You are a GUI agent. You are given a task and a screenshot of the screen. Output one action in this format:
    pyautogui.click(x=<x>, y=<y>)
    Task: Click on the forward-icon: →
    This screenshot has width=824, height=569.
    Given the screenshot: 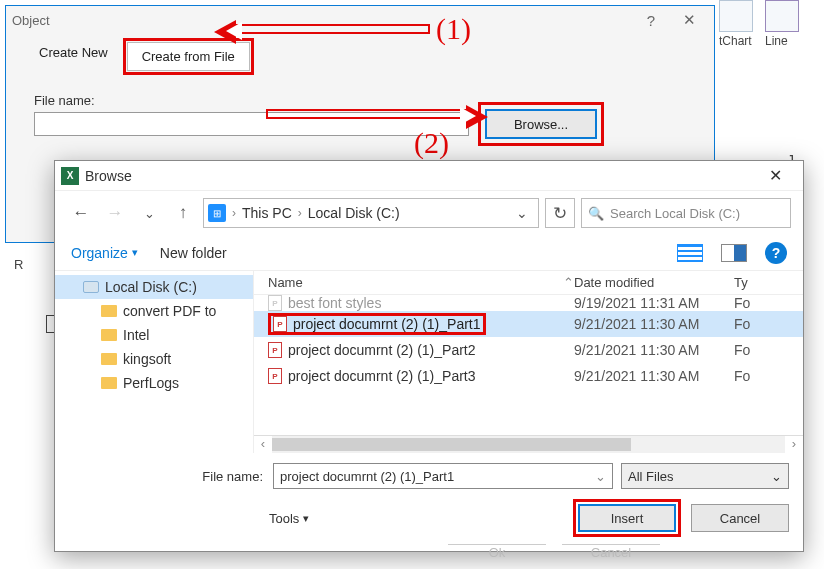 What is the action you would take?
    pyautogui.click(x=115, y=213)
    